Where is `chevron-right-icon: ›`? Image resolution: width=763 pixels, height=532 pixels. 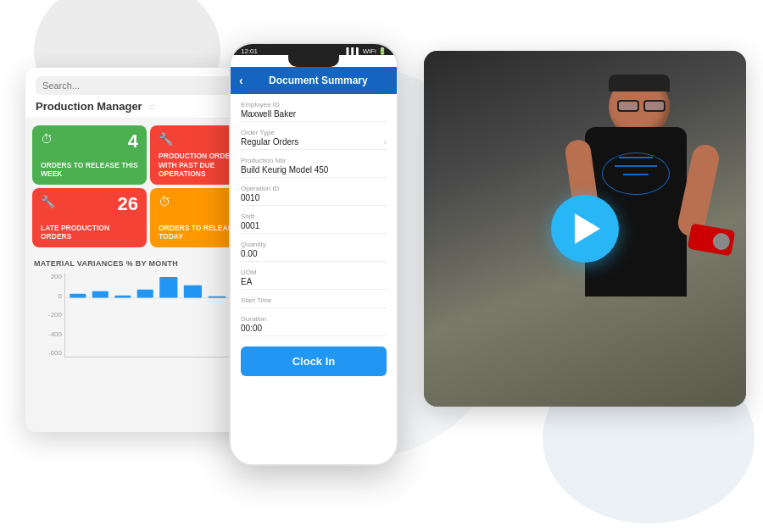
chevron-right-icon: › is located at coordinates (385, 142).